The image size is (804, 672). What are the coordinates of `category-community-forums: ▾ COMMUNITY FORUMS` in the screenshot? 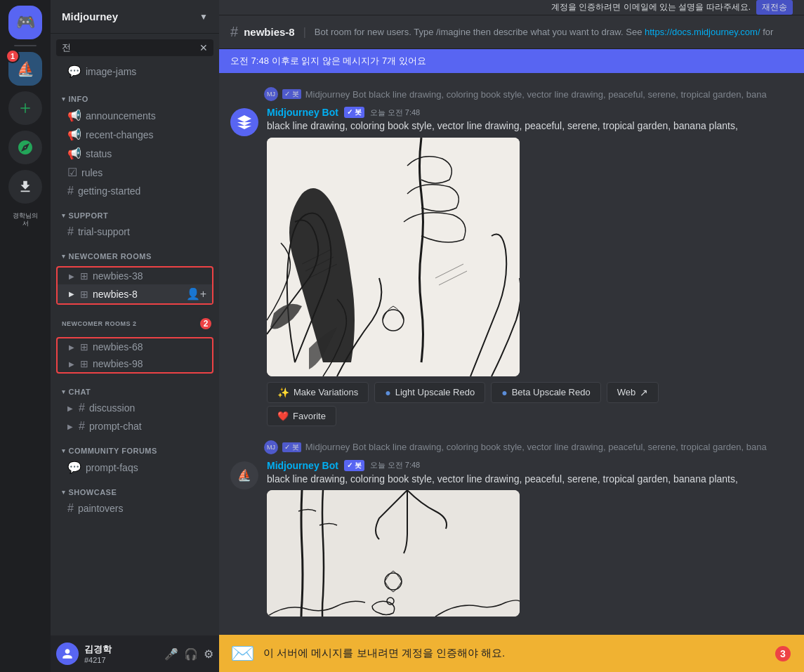 It's located at (135, 447).